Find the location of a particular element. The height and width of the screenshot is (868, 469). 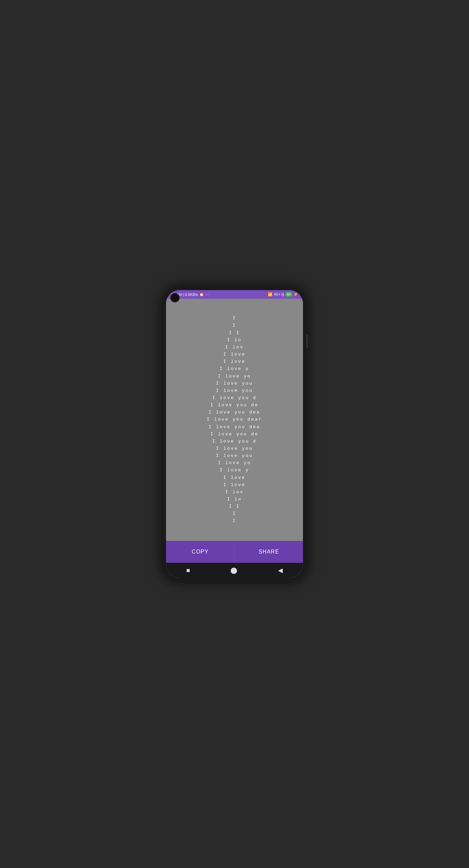

nav-triangle-icon: ◀ is located at coordinates (280, 570).